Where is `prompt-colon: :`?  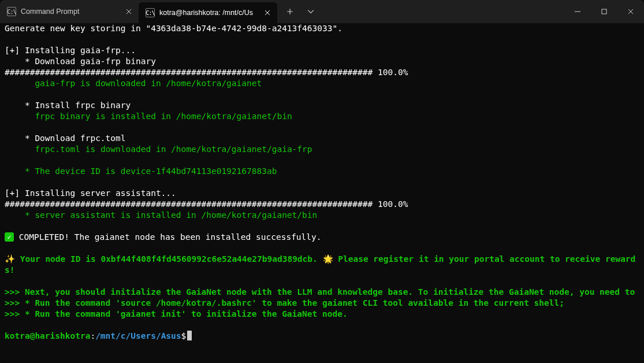
prompt-colon: : is located at coordinates (92, 336).